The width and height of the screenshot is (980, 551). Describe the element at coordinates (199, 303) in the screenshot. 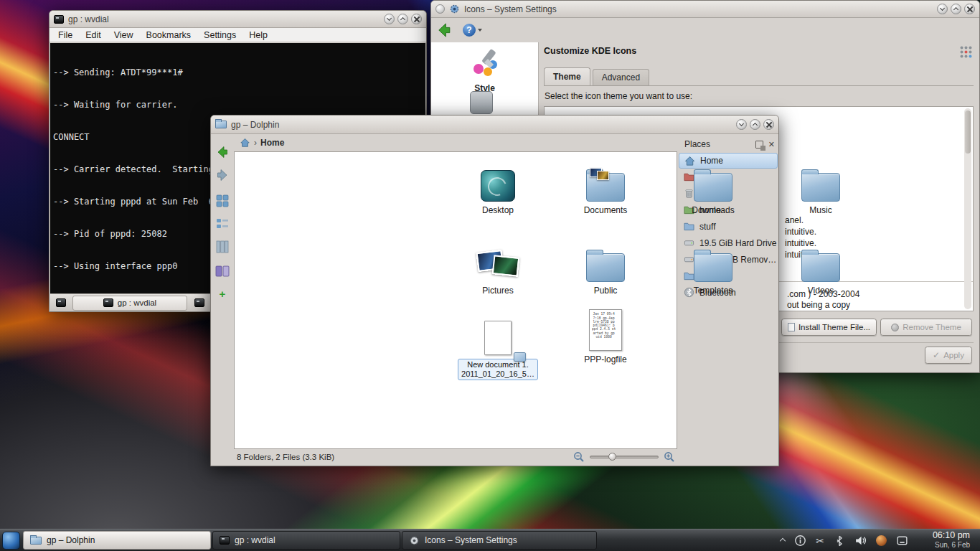

I see `tab-list-button` at that location.